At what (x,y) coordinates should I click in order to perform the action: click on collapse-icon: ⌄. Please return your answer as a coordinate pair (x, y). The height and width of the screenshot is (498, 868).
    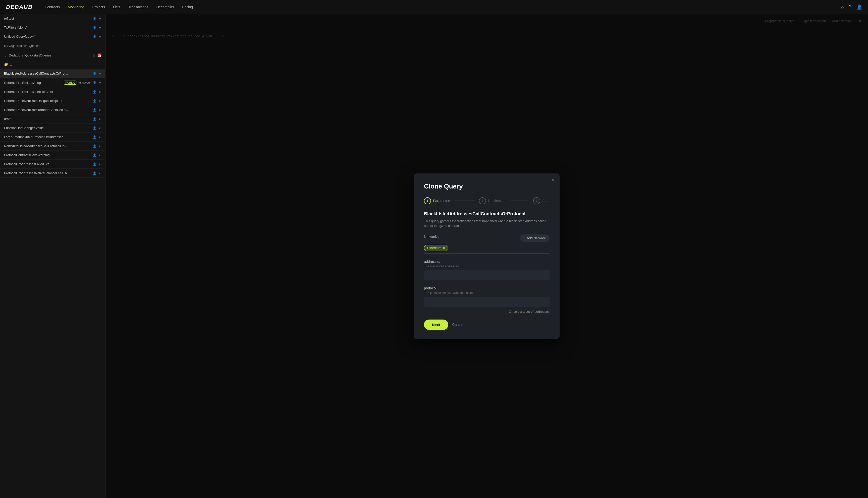
    Looking at the image, I should click on (5, 55).